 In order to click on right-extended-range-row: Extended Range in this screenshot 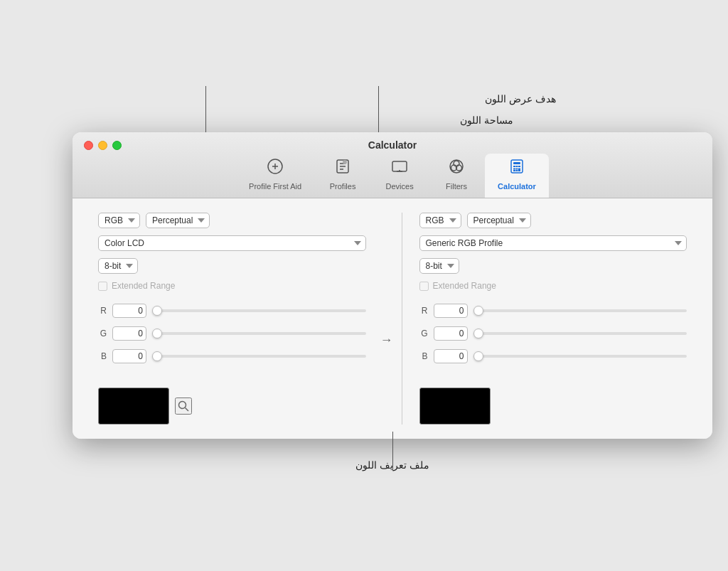, I will do `click(553, 286)`.